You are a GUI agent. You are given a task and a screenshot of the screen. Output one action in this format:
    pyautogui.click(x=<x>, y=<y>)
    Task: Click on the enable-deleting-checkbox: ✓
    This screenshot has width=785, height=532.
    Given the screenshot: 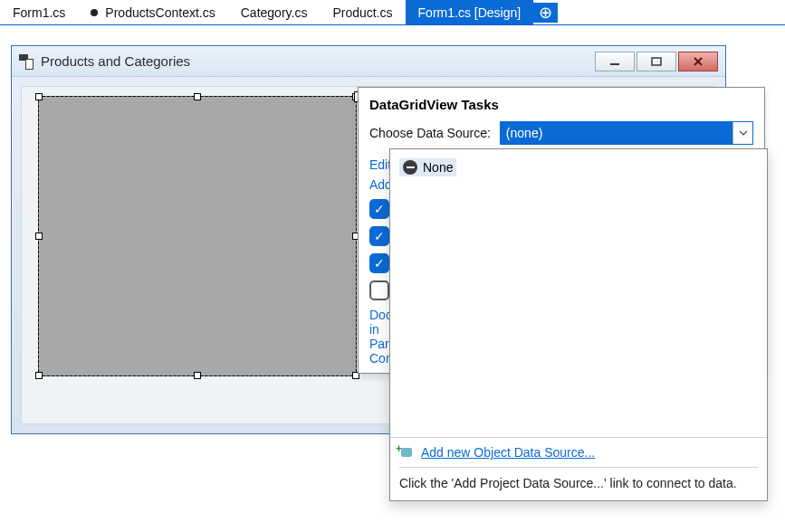 What is the action you would take?
    pyautogui.click(x=379, y=263)
    